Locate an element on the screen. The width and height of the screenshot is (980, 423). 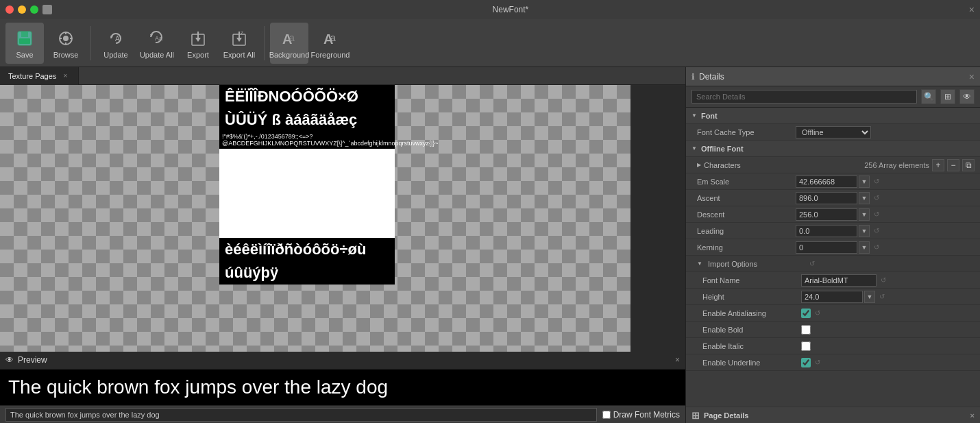
export-button: Export is located at coordinates (198, 43).